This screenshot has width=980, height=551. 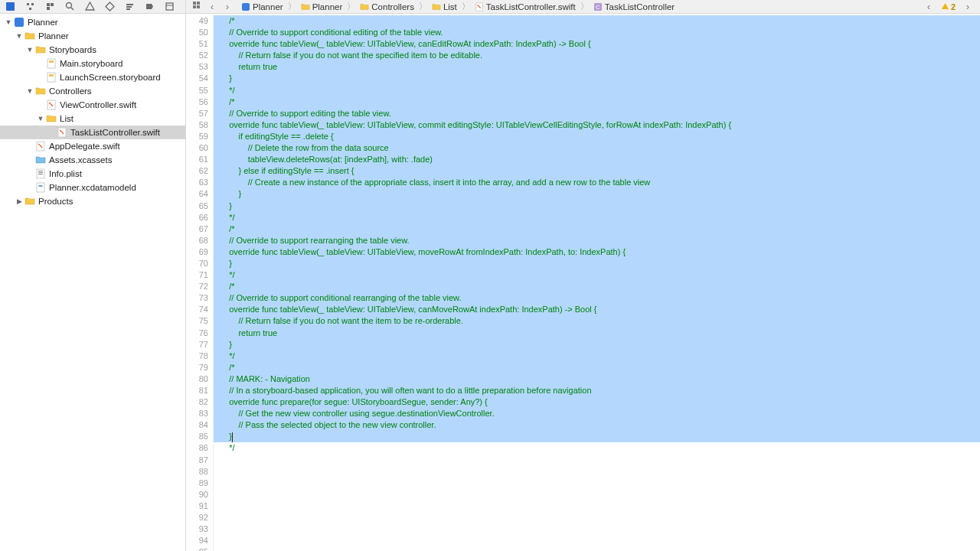 I want to click on related-items-icon, so click(x=197, y=7).